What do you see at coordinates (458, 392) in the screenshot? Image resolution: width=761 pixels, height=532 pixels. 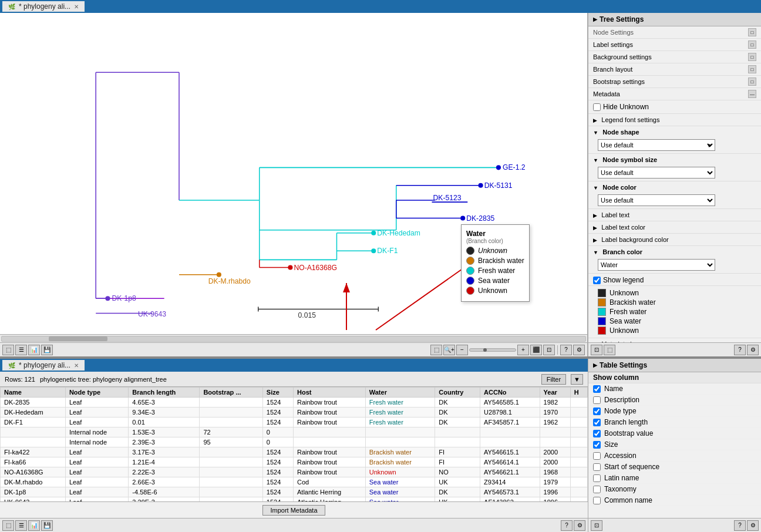 I see `column-header-country: Country` at bounding box center [458, 392].